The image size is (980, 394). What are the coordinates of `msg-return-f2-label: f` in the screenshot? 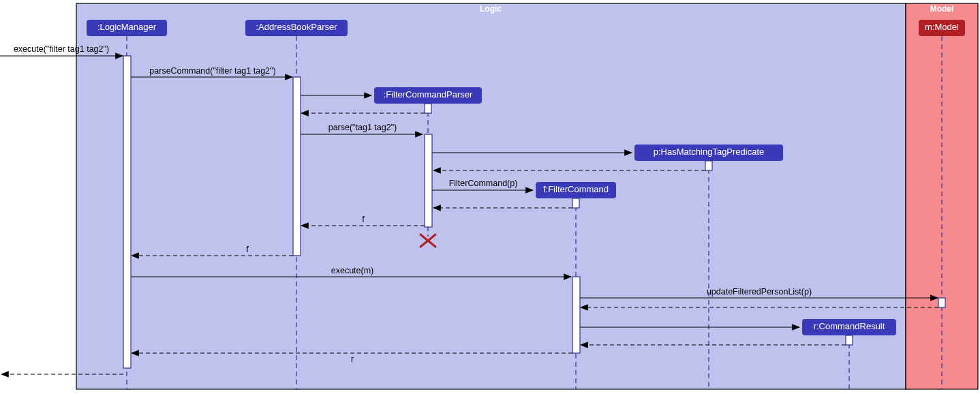 It's located at (247, 249).